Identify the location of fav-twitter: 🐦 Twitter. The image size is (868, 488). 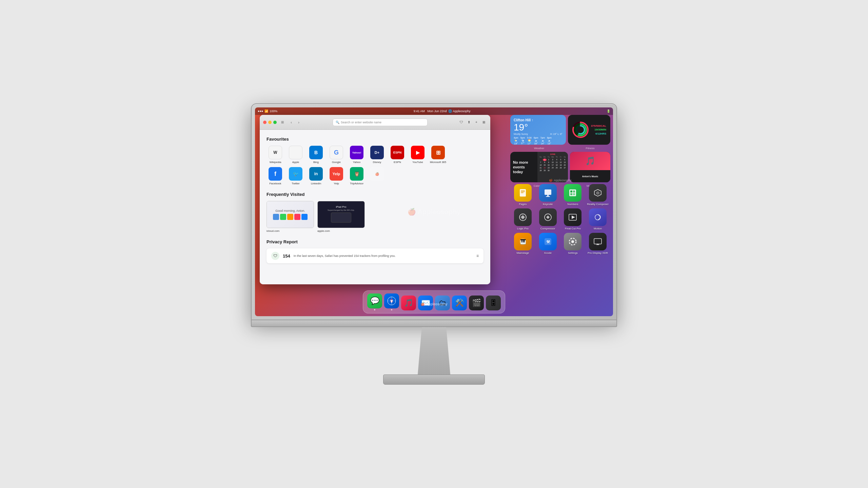
(296, 176).